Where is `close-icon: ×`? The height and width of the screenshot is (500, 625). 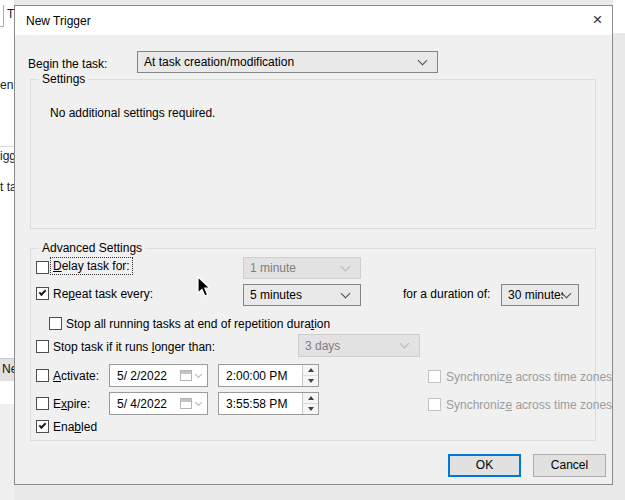 close-icon: × is located at coordinates (598, 20).